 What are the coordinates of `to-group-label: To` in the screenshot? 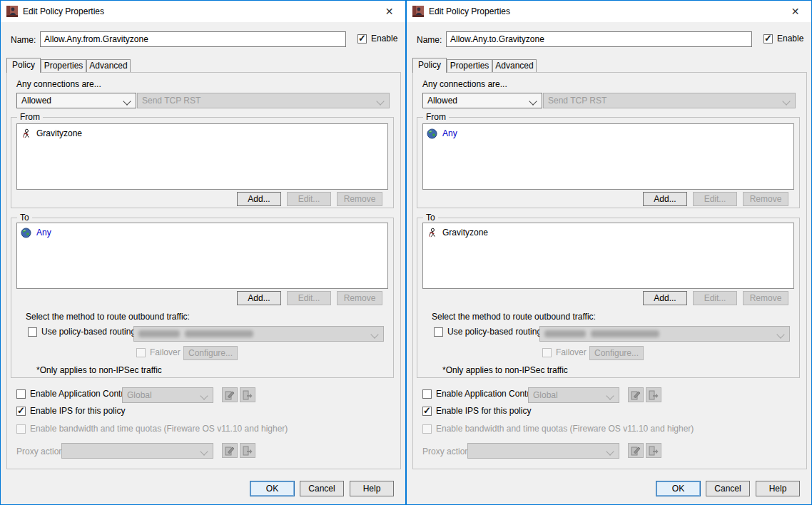 It's located at (431, 218).